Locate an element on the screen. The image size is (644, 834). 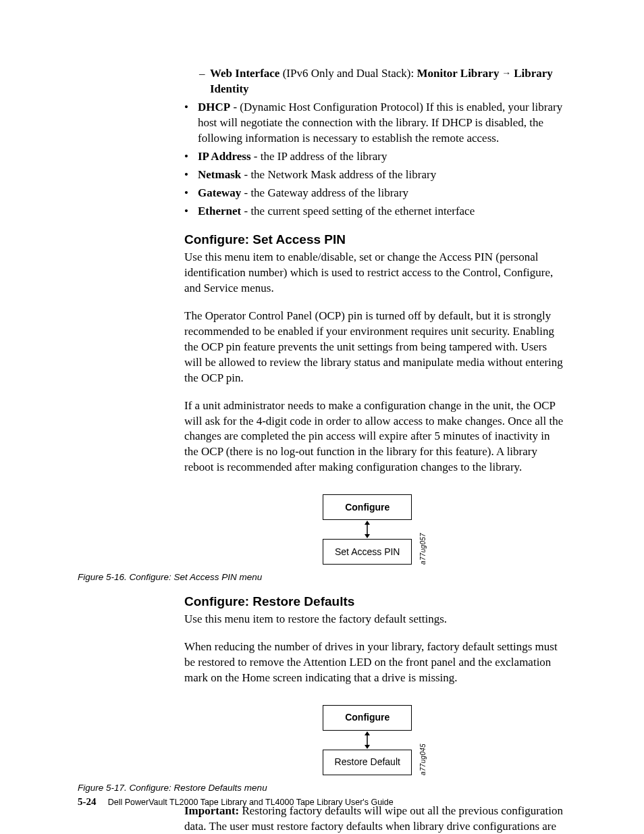
list-item-dhcp: • DHCP - (Dynamic Host Configuration Pro… is located at coordinates (375, 123).